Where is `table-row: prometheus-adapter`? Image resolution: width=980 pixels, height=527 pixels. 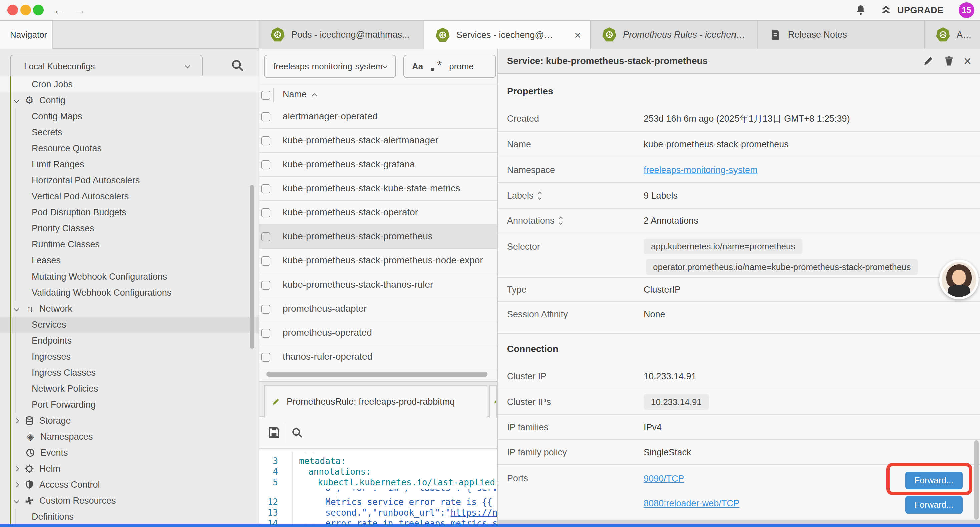
table-row: prometheus-adapter is located at coordinates (378, 309).